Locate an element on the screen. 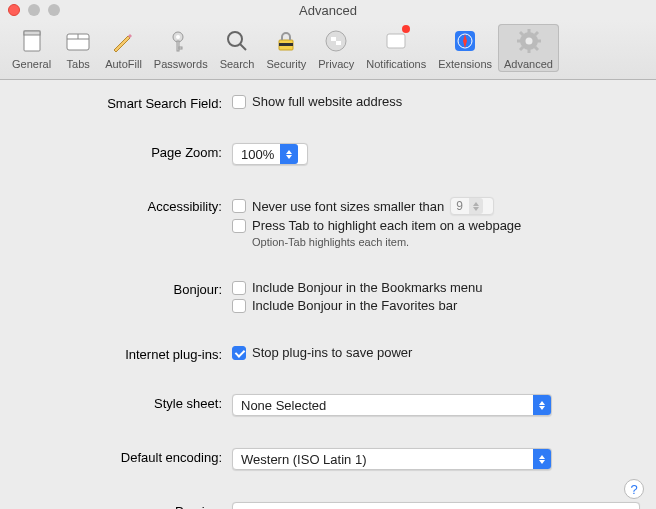 This screenshot has width=656, height=509. tab-advanced: Advanced is located at coordinates (528, 48).